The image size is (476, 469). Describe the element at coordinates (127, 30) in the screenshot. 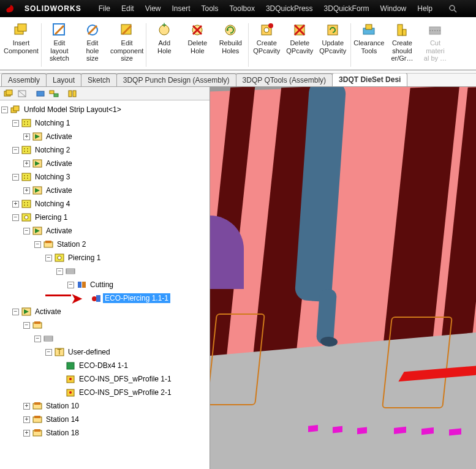

I see `edit-component-size-icon` at that location.